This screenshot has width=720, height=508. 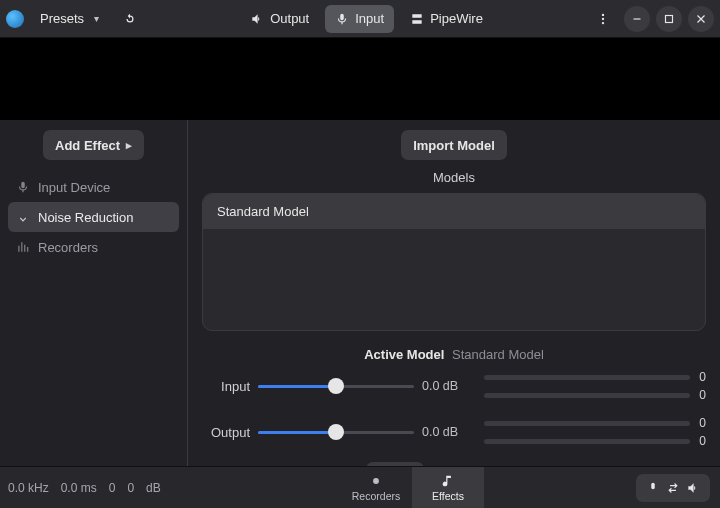 What do you see at coordinates (376, 496) in the screenshot?
I see `bottom-tab-label: Recorders` at bounding box center [376, 496].